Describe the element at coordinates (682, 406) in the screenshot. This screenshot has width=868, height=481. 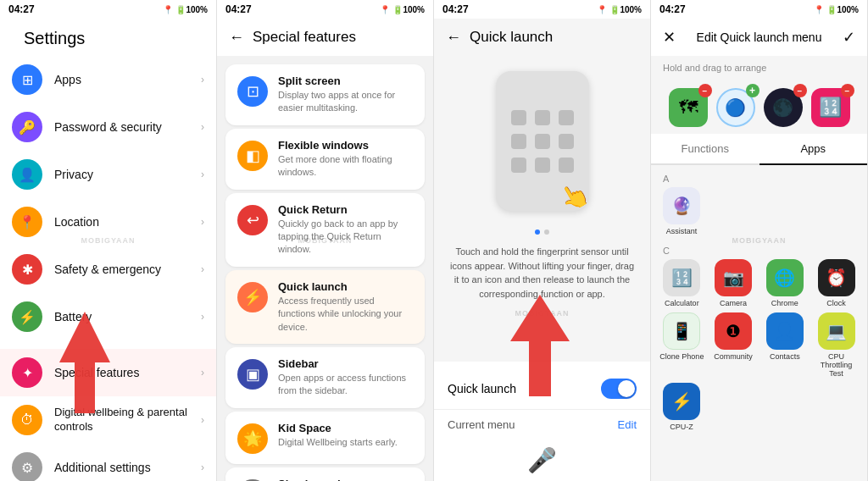
I see `cpu-z-app-item: ⚡ CPU-Z` at that location.